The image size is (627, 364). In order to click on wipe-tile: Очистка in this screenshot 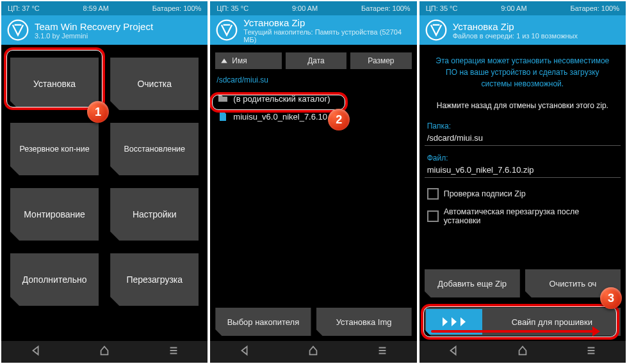, I will do `click(154, 84)`.